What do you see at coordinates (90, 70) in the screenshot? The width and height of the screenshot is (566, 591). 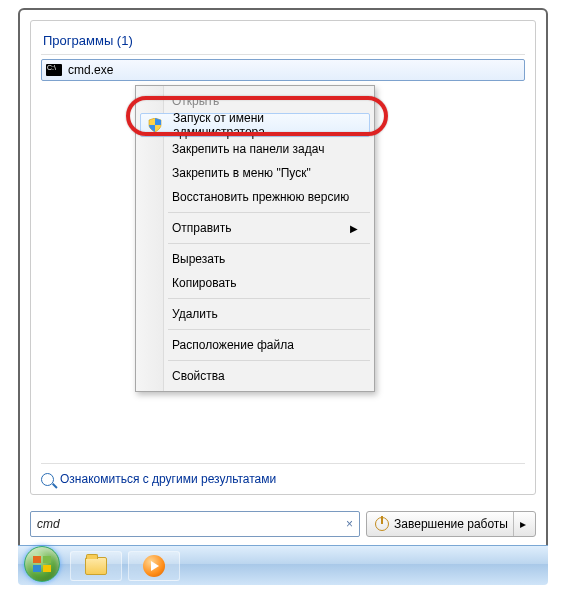 I see `result-label: cmd.exe` at bounding box center [90, 70].